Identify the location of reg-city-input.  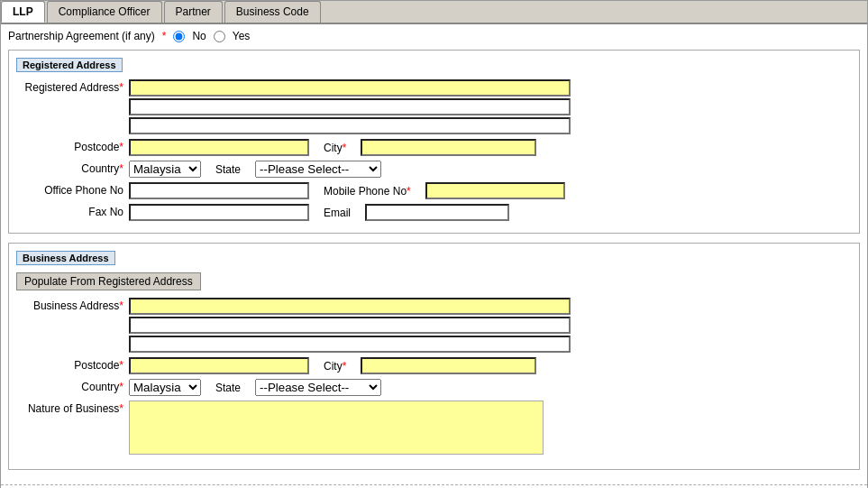
(449, 148).